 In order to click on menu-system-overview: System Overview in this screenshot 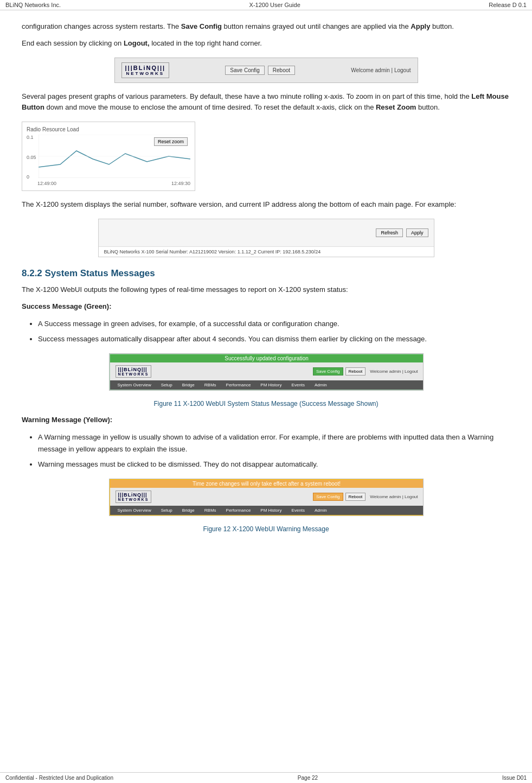, I will do `click(134, 385)`.